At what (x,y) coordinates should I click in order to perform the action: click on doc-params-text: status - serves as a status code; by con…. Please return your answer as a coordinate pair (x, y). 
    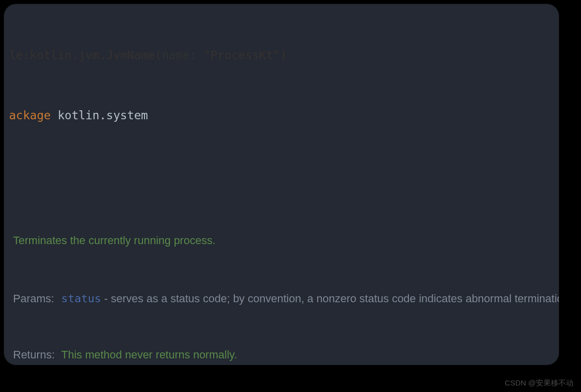
    Looking at the image, I should click on (310, 299).